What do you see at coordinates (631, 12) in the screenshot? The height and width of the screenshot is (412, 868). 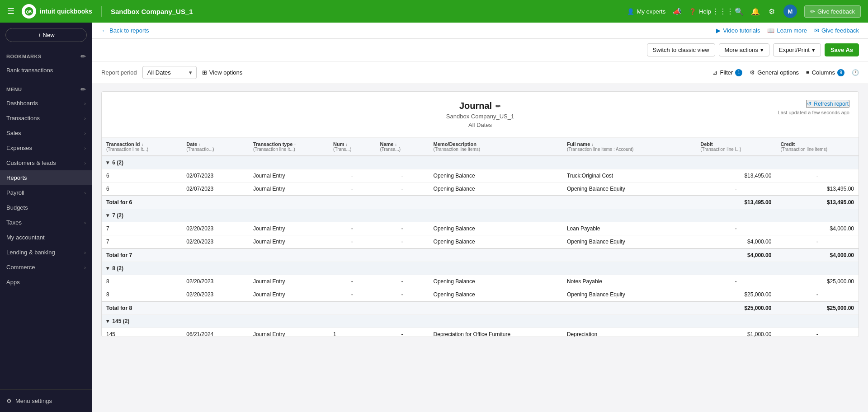 I see `experts-icon: 👤` at bounding box center [631, 12].